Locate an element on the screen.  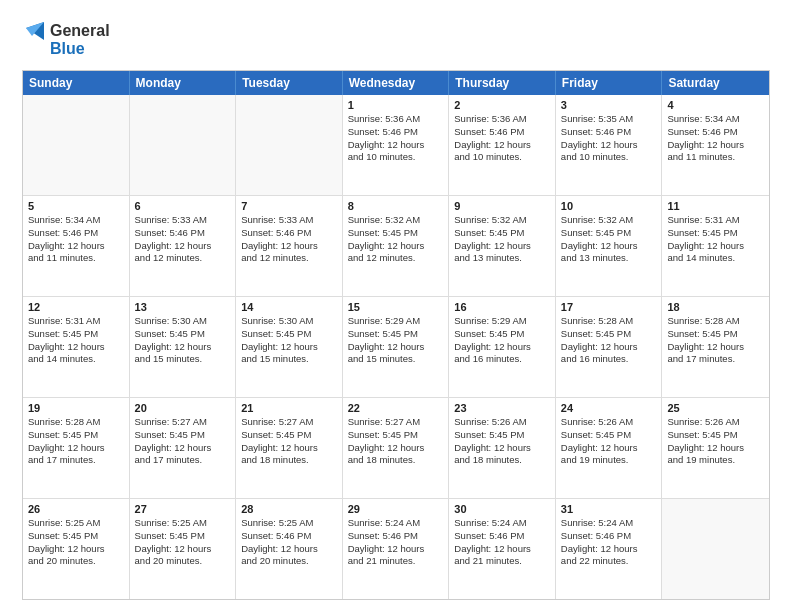
day-number: 15 is located at coordinates (396, 307).